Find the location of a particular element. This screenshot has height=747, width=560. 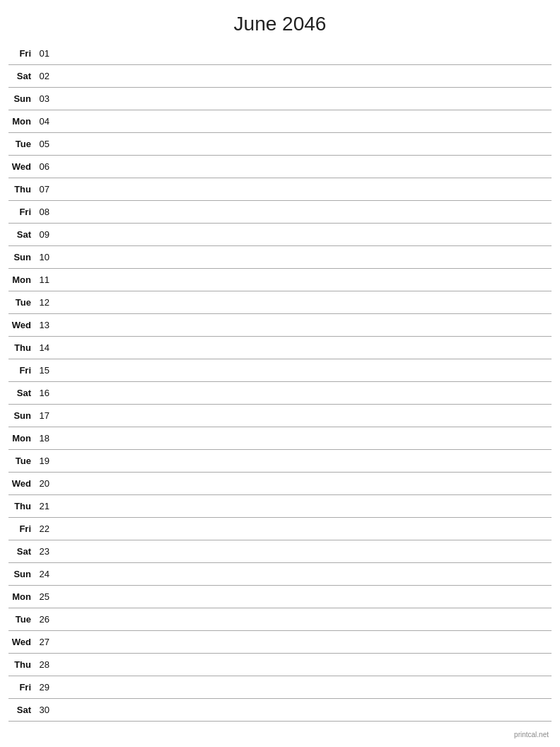

day-number: 30 is located at coordinates (45, 710).